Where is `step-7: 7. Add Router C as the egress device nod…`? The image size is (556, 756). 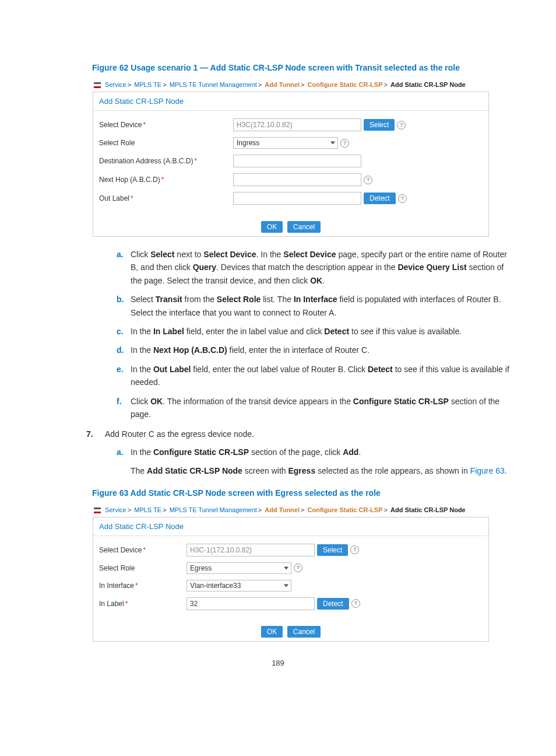 step-7: 7. Add Router C as the egress device nod… is located at coordinates (298, 434).